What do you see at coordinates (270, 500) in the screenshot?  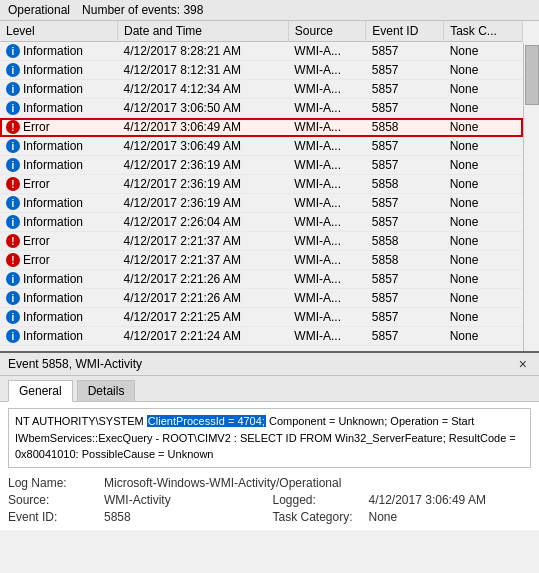 I see `detail-fields: Log Name: Microsoft-Windows-WMI-Activity…` at bounding box center [270, 500].